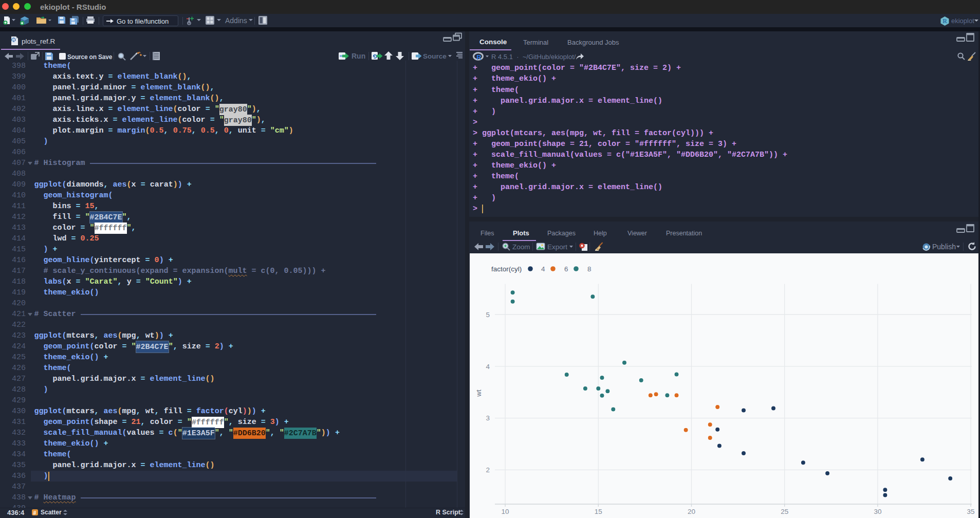 Image resolution: width=980 pixels, height=518 pixels. Describe the element at coordinates (488, 418) in the screenshot. I see `svg-text: 3` at that location.